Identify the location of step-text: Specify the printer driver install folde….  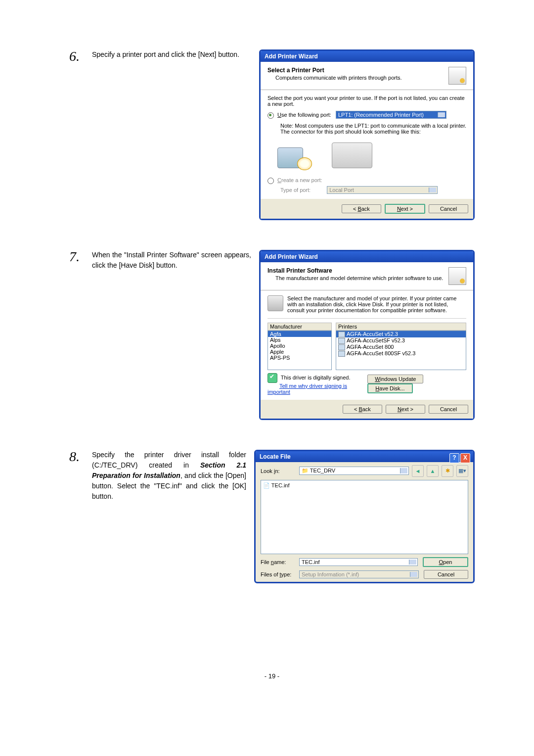
(169, 476).